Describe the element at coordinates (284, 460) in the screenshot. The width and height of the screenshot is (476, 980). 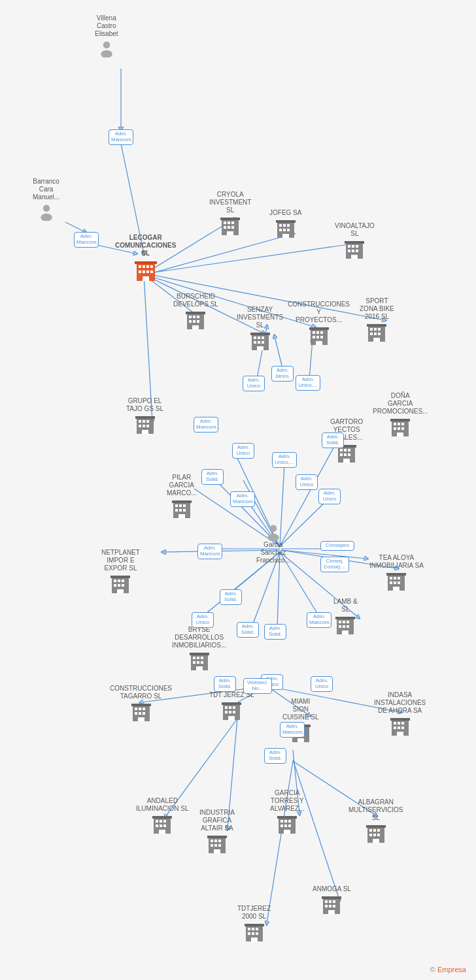
I see `badge-adm-unico-c1: Adm.Unico,...` at that location.